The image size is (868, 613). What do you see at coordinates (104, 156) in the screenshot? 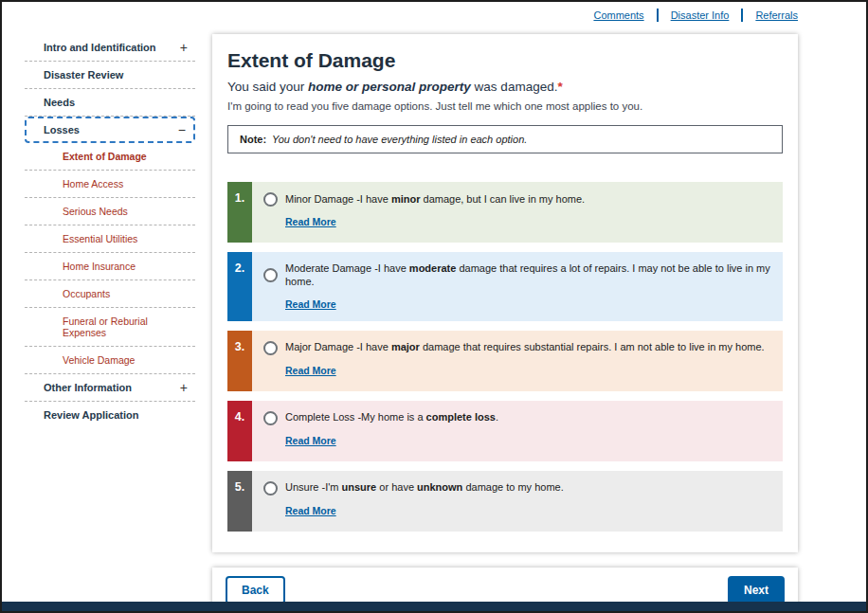
I see `sidebar-subitem-label: Extent of Damage` at bounding box center [104, 156].